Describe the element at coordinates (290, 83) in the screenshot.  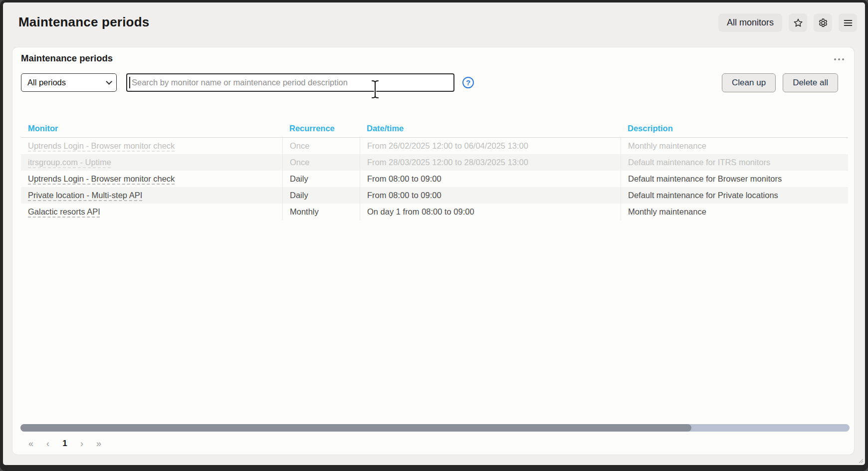
I see `search-input` at that location.